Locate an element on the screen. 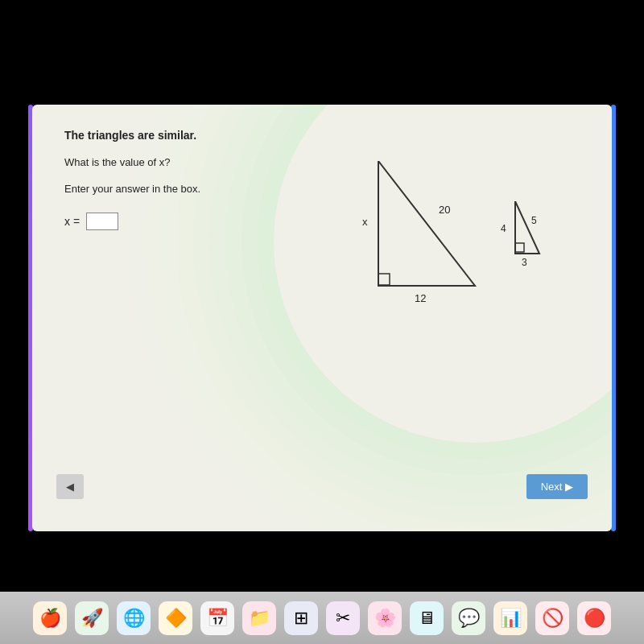 Image resolution: width=644 pixels, height=644 pixels. taskbar-icon-stats: 📊 is located at coordinates (510, 618).